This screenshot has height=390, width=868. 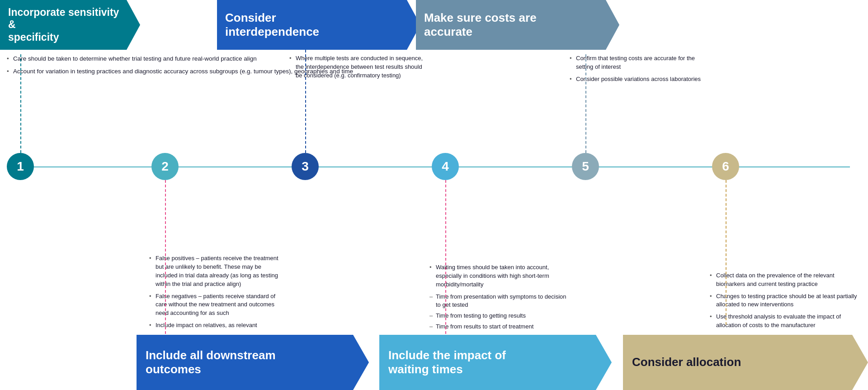 What do you see at coordinates (638, 80) in the screenshot?
I see `col5-bullet-2: Consider possible variations across labo…` at bounding box center [638, 80].